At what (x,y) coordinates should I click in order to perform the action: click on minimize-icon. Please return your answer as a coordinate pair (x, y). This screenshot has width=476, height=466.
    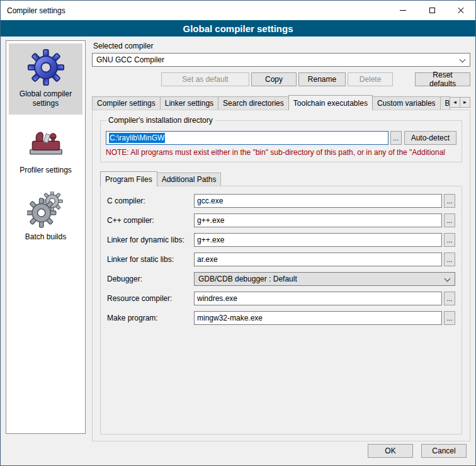
    Looking at the image, I should click on (403, 10).